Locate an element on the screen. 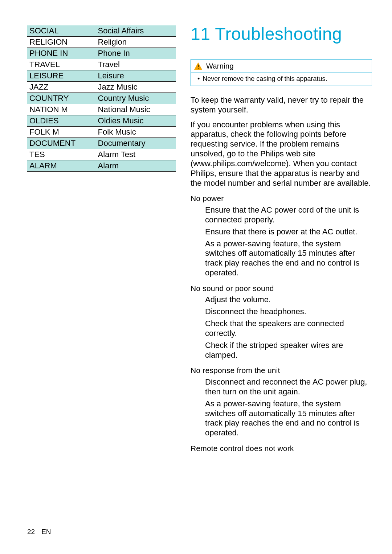 The width and height of the screenshot is (392, 554). list-item: Adjust the volume. is located at coordinates (289, 300).